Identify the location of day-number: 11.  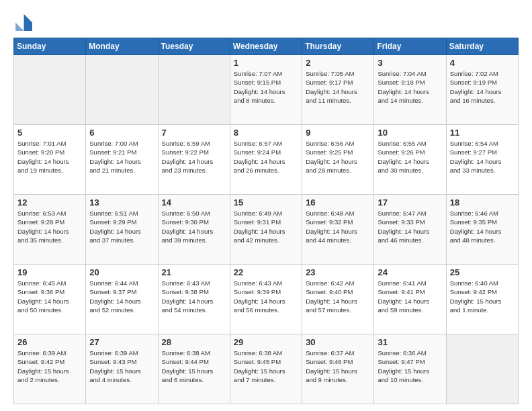
(482, 133).